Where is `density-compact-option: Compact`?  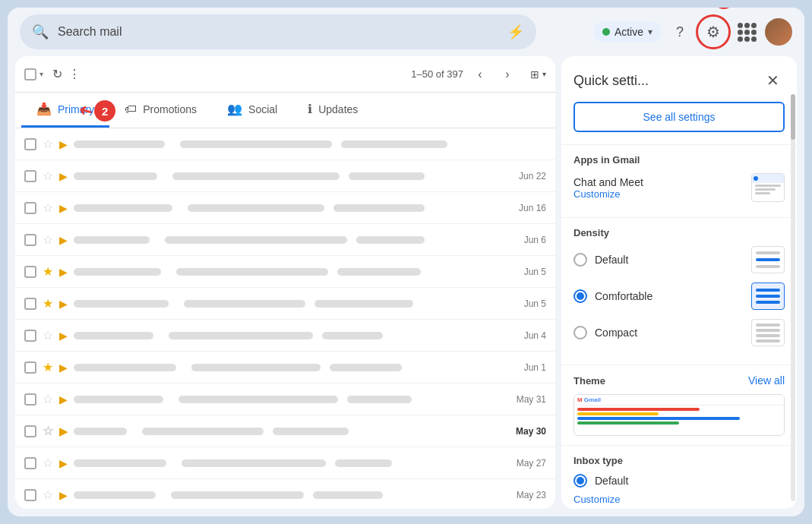
density-compact-option: Compact is located at coordinates (679, 333).